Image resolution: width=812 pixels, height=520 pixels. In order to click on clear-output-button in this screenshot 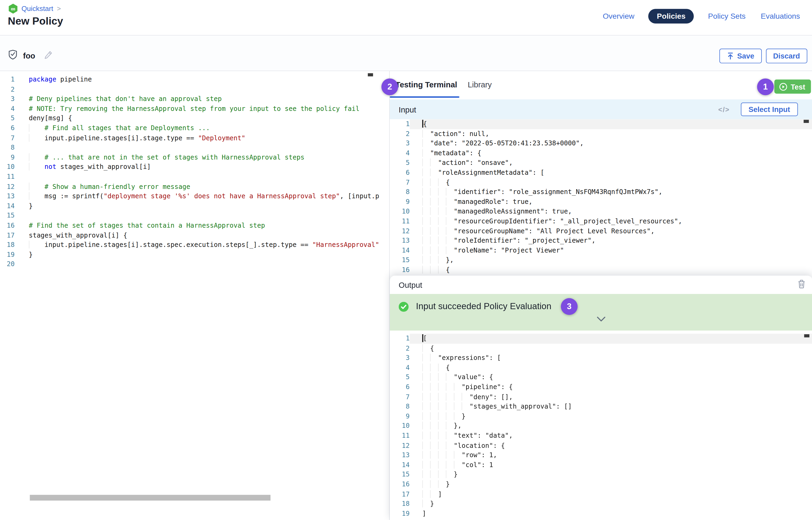, I will do `click(801, 285)`.